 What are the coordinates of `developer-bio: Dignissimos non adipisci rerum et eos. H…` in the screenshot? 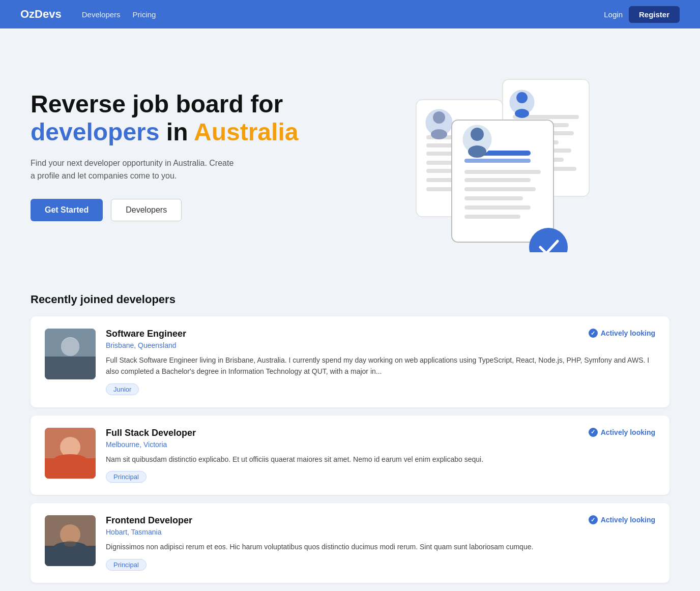 It's located at (381, 547).